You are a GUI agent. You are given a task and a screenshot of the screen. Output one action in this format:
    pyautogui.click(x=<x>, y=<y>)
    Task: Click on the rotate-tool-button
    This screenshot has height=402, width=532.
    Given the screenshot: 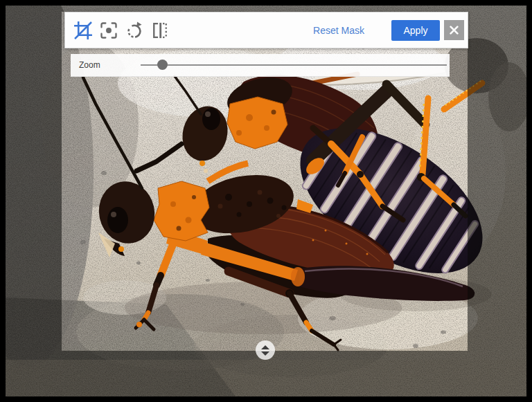 What is the action you would take?
    pyautogui.click(x=134, y=30)
    